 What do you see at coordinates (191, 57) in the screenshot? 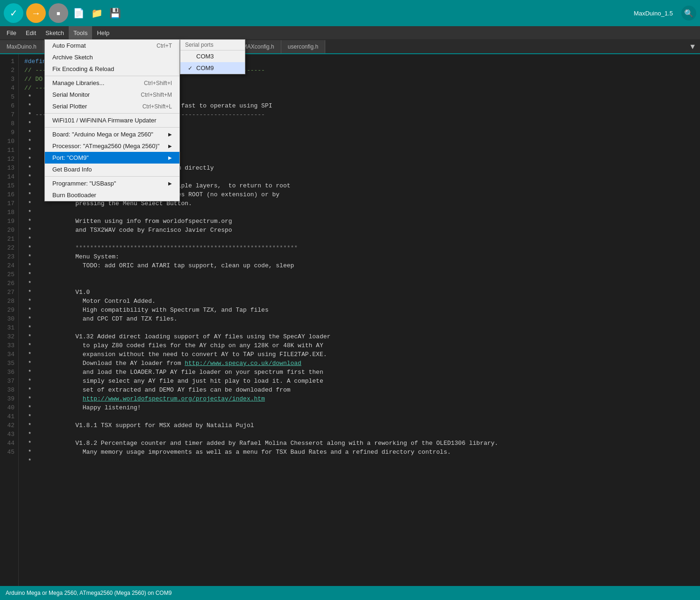
I see `com3-checkmark` at bounding box center [191, 57].